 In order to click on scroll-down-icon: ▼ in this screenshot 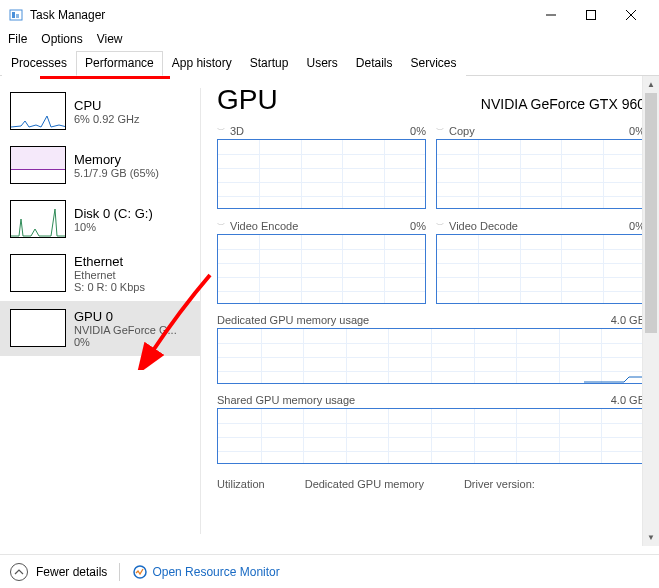, I will do `click(651, 538)`.